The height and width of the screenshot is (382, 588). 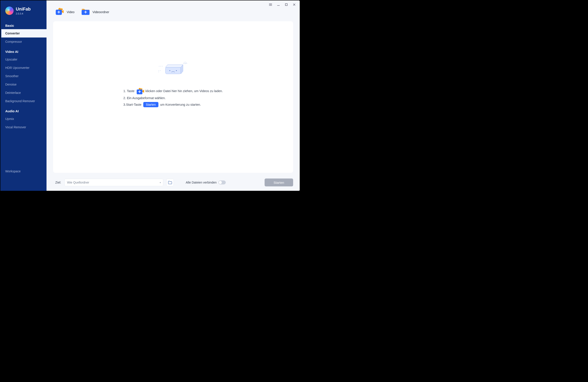 I want to click on menu-button, so click(x=271, y=4).